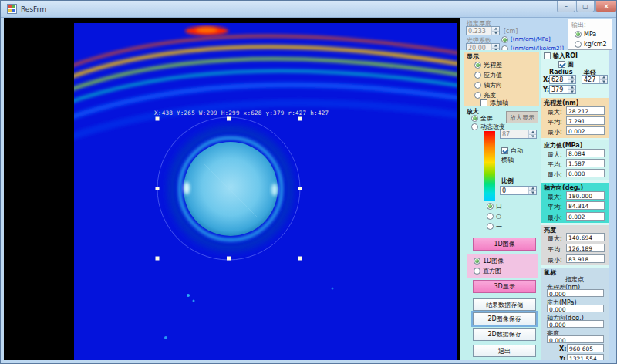 The image size is (617, 364). Describe the element at coordinates (504, 287) in the screenshot. I see `display-3d-button: 3D显示` at that location.